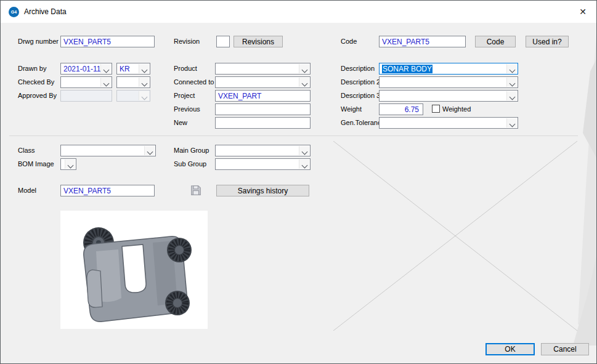 This screenshot has width=597, height=364. I want to click on checked-by-initials-combo, so click(133, 83).